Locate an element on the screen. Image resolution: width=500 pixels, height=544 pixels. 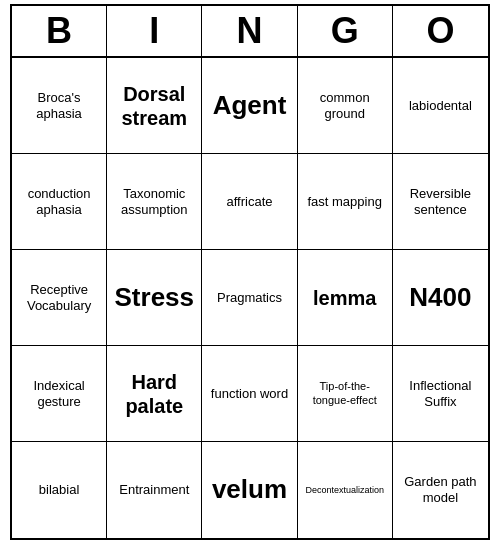
bingo-cell-0: Broca's aphasia is located at coordinates (60, 106).